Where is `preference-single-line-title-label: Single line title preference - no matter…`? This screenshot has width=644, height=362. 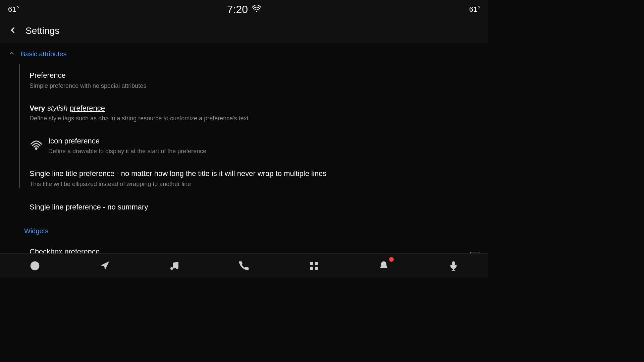 preference-single-line-title-label: Single line title preference - no matter… is located at coordinates (248, 174).